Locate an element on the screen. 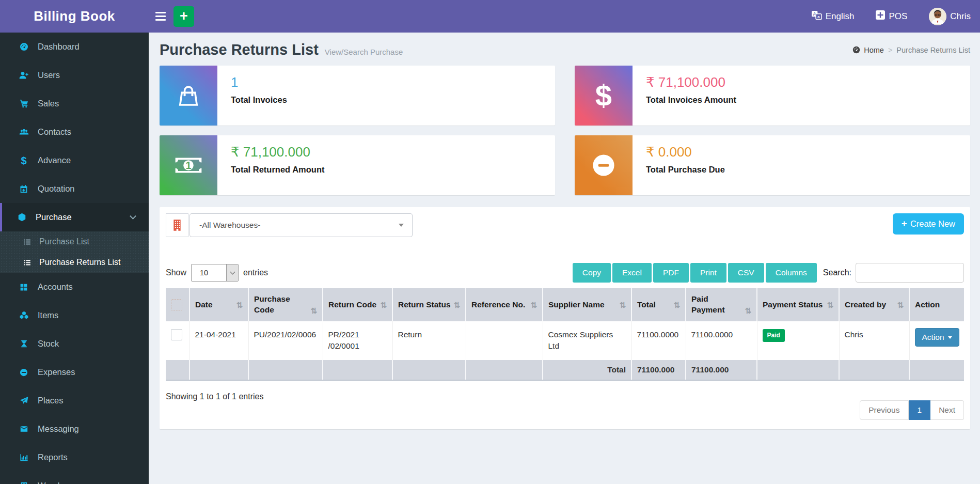  shopping-bag-icon is located at coordinates (188, 96).